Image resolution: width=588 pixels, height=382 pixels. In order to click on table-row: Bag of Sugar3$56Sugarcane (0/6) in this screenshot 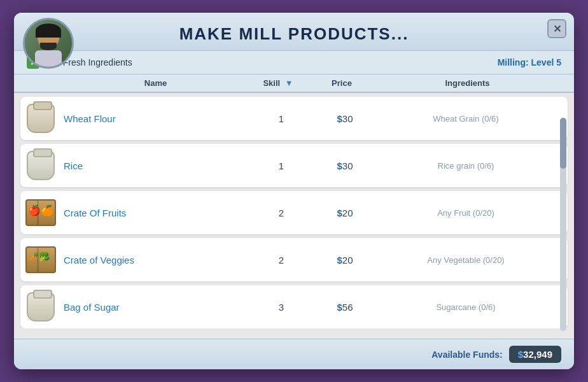, I will do `click(294, 307)`.